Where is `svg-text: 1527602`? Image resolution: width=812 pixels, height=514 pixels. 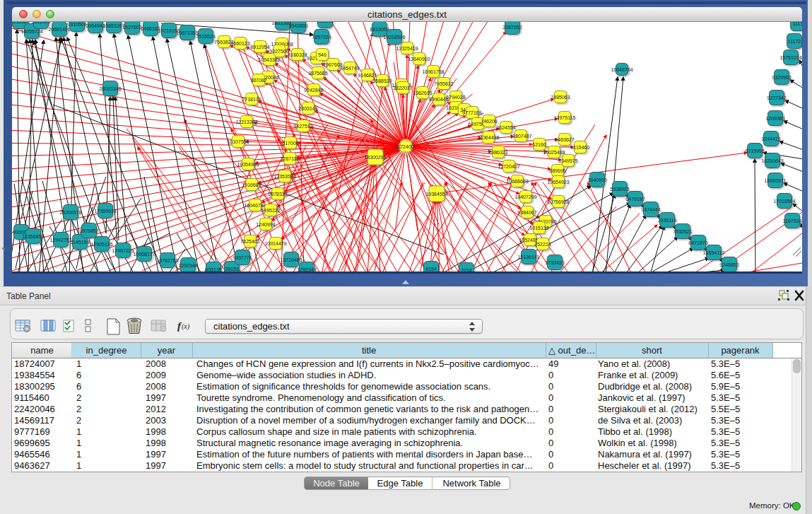
svg-text: 1527602 is located at coordinates (131, 27).